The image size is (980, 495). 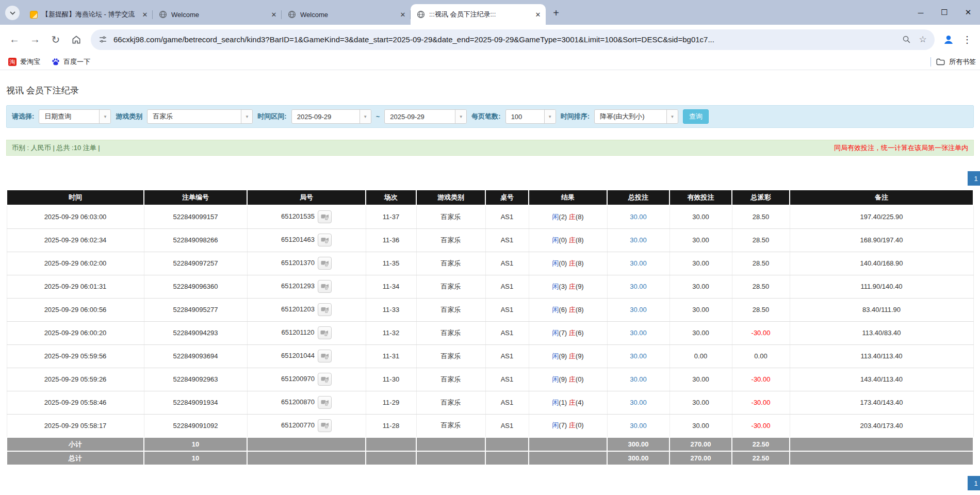 What do you see at coordinates (56, 62) in the screenshot?
I see `baidu-paw-icon` at bounding box center [56, 62].